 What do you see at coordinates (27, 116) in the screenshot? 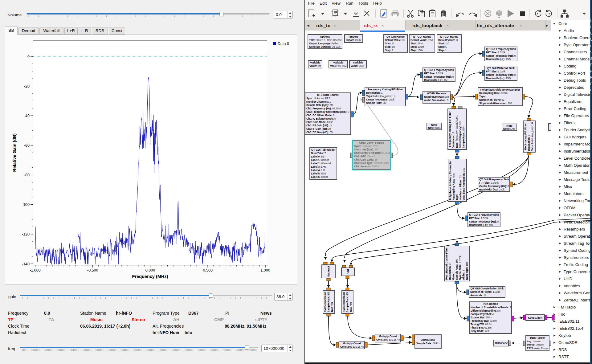
I see `svg-text: -40` at bounding box center [27, 116].